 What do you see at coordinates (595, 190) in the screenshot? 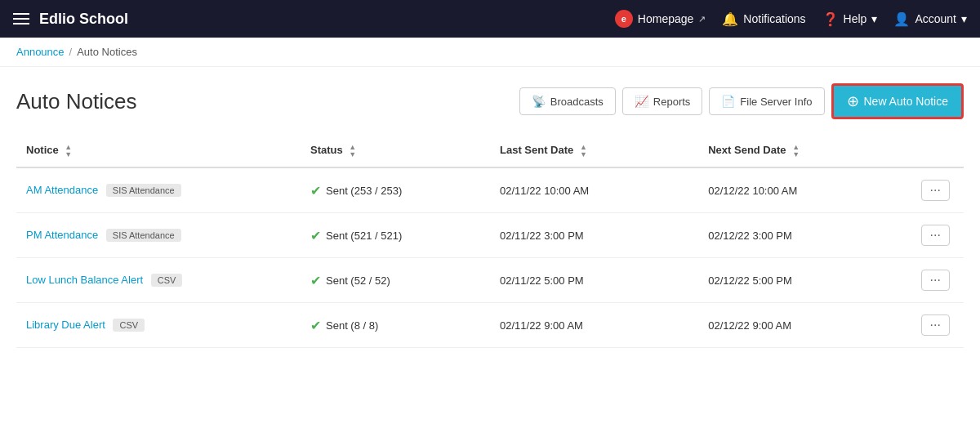
I see `last-sent-cell-0: 02/11/22 10:00 AM` at bounding box center [595, 190].